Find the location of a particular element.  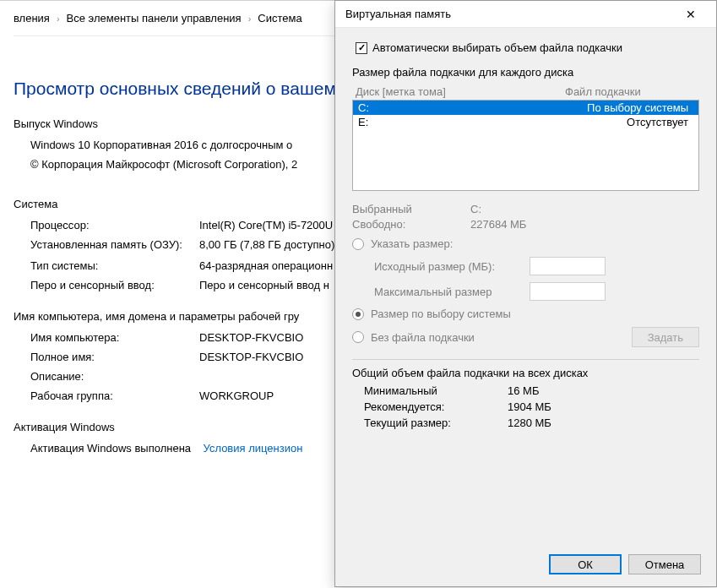

current-label: Текущий размер: is located at coordinates (436, 422).